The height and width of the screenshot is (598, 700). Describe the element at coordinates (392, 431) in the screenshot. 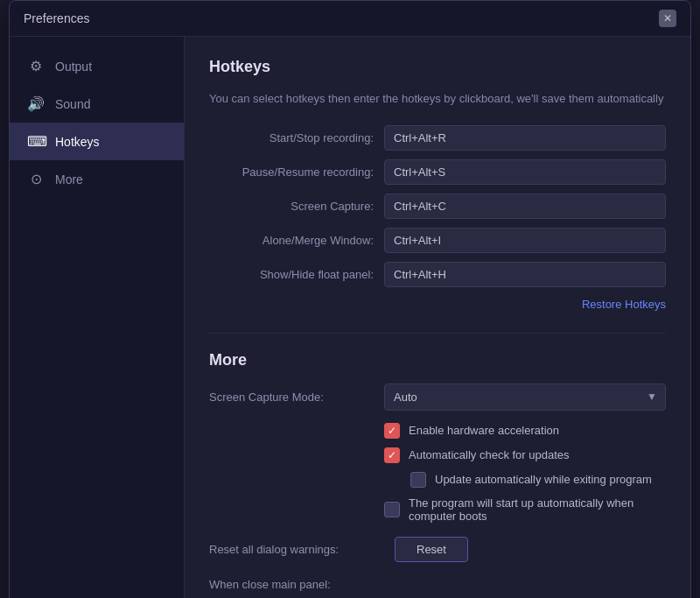

I see `hw-accel-checkbox: ✓` at that location.